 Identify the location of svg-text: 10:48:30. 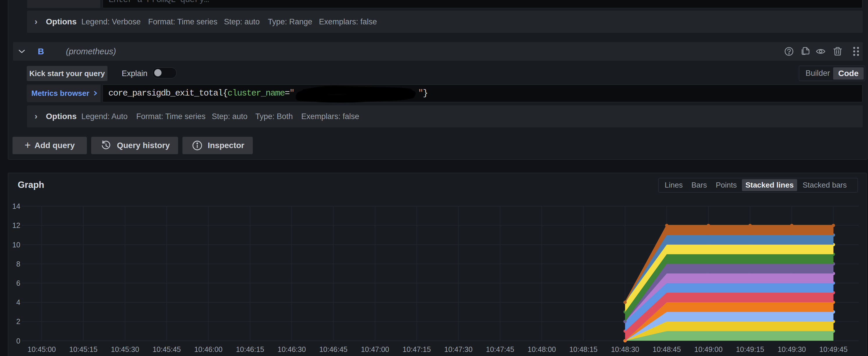
(625, 349).